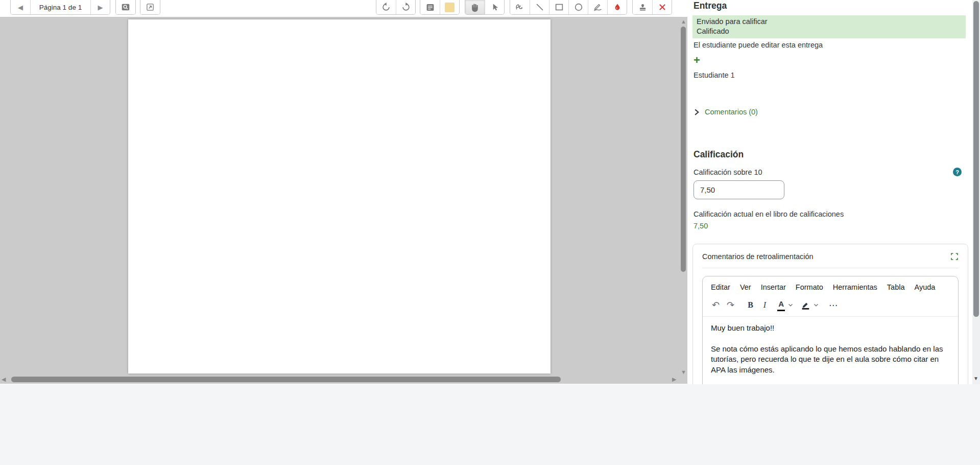  What do you see at coordinates (60, 7) in the screenshot?
I see `page-indicator: Página 1 de 1` at bounding box center [60, 7].